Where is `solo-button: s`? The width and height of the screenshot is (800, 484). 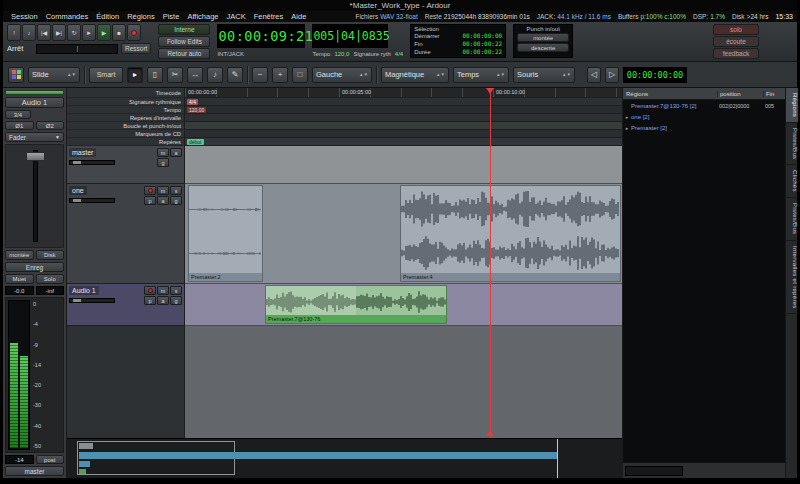
solo-button: s is located at coordinates (176, 290).